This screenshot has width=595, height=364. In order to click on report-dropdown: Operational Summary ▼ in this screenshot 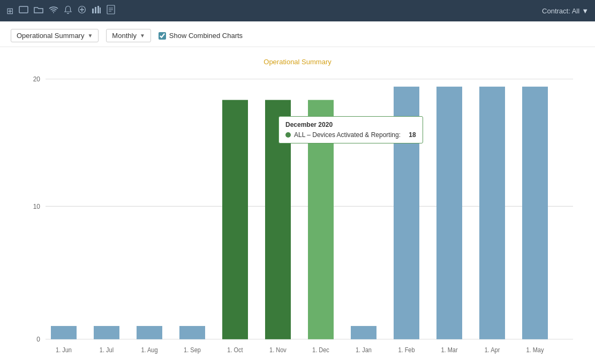, I will do `click(55, 35)`.